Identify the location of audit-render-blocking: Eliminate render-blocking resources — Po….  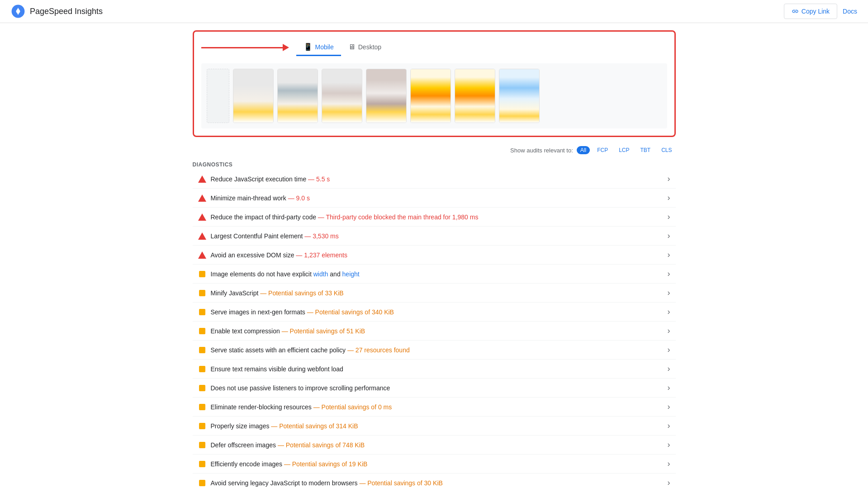
(434, 407).